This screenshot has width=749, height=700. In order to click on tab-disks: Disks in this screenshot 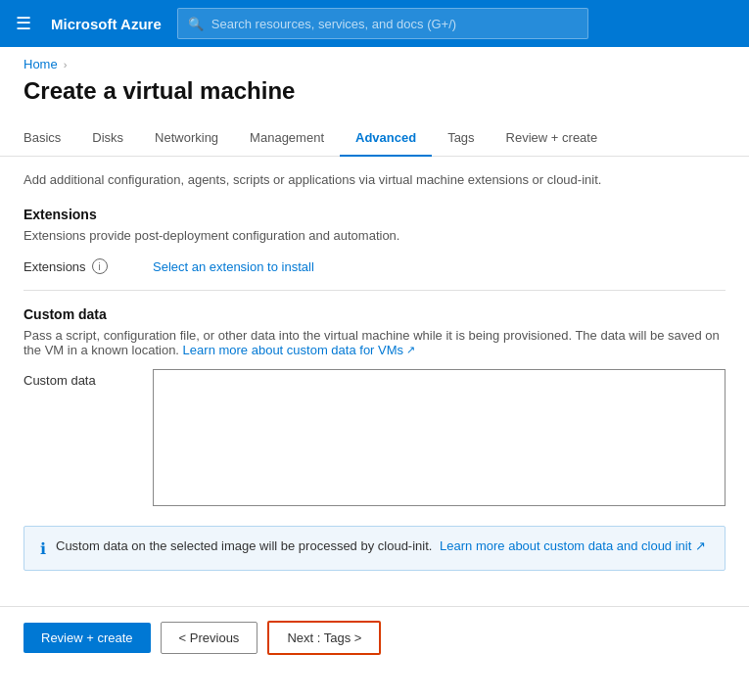, I will do `click(108, 139)`.